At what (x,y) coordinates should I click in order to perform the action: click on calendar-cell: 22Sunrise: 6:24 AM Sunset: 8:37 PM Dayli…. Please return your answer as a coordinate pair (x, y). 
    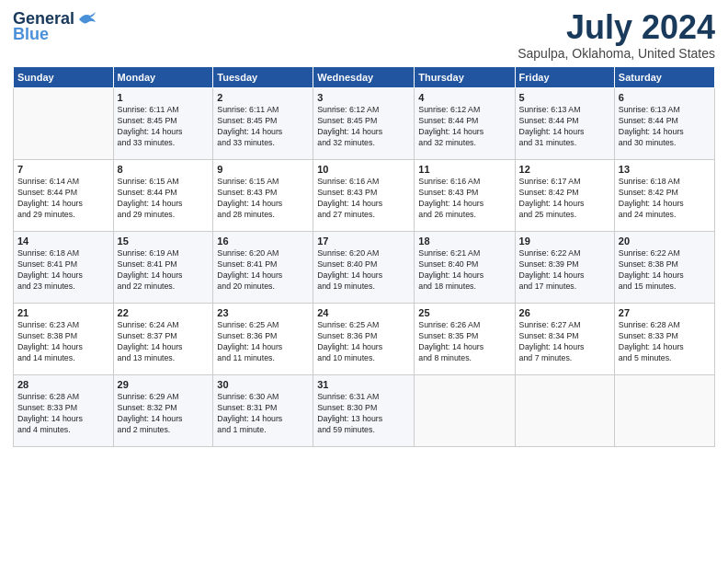
    Looking at the image, I should click on (164, 339).